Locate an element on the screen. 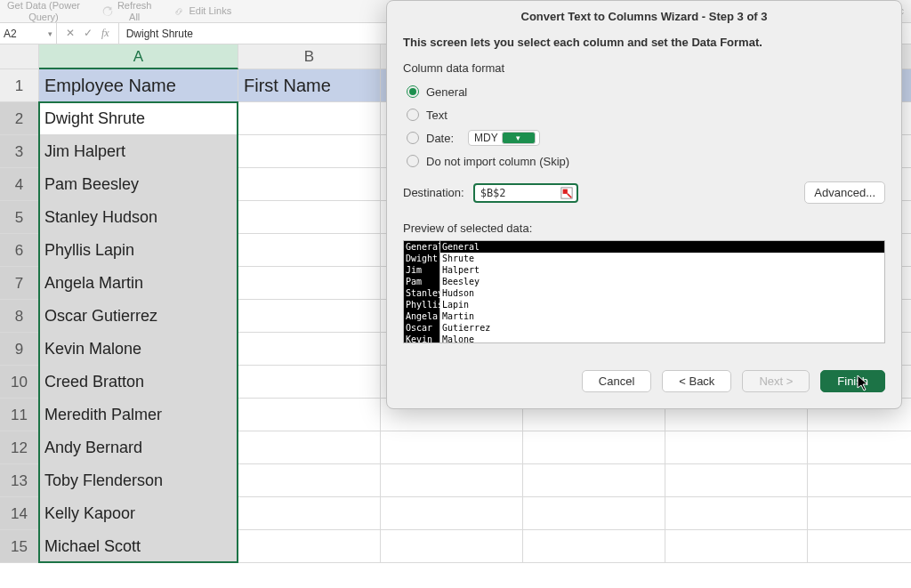 This screenshot has width=911, height=588. cell: Andy Bernard is located at coordinates (139, 448).